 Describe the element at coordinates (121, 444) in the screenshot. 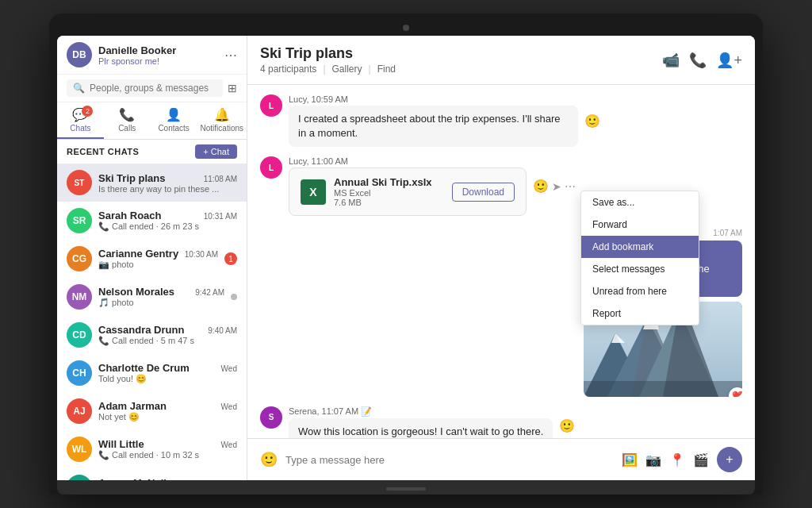

I see `chat-name: Will Little` at that location.